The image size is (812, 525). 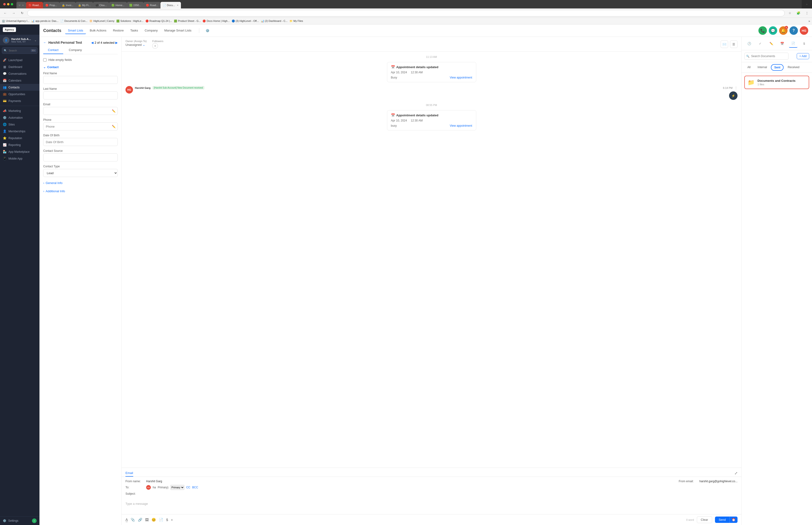 I want to click on last-name-input-field: Test, so click(x=80, y=95).